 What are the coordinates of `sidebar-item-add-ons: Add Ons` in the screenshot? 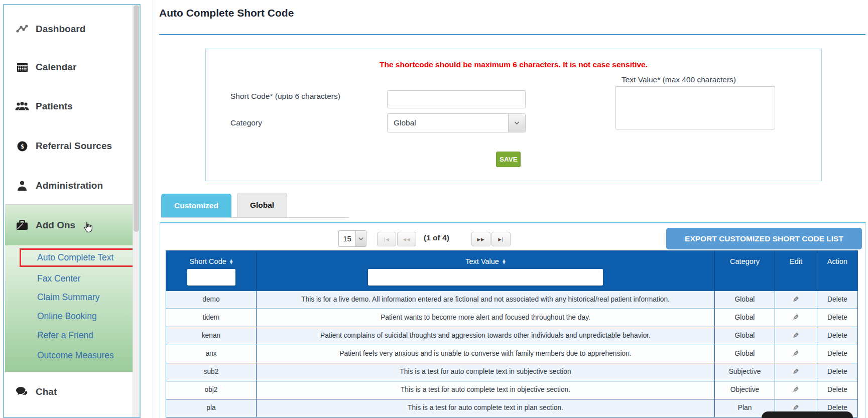 It's located at (70, 225).